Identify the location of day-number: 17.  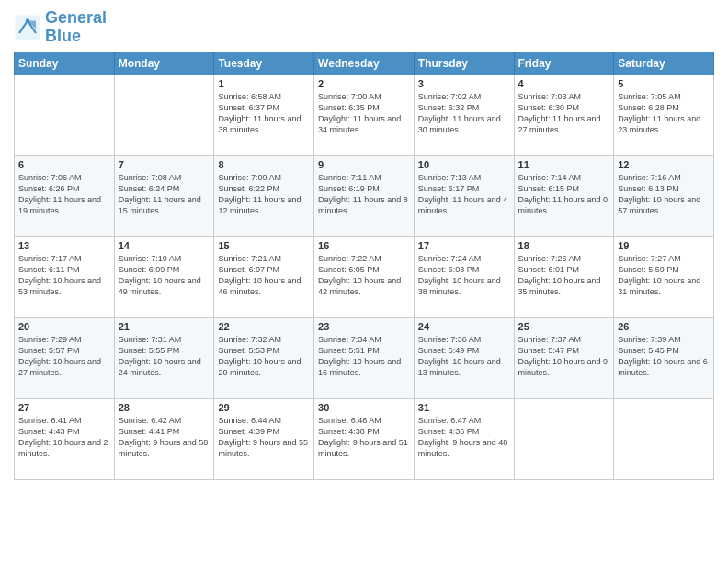
(464, 246).